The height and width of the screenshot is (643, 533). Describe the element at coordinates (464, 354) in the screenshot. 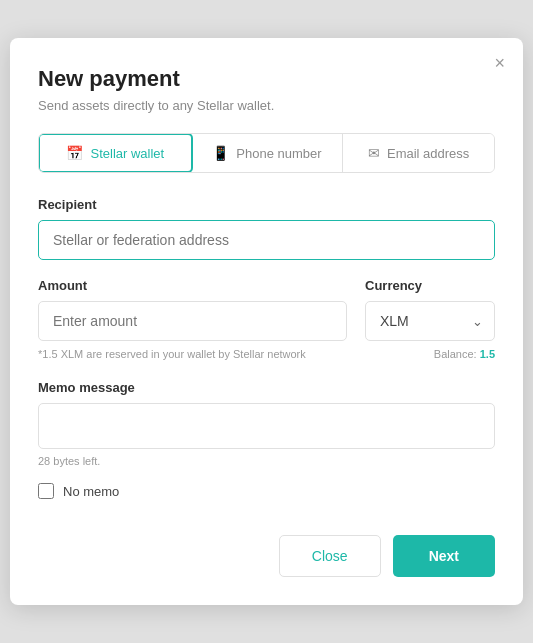

I see `balance-display: Balance: 1.5` at that location.